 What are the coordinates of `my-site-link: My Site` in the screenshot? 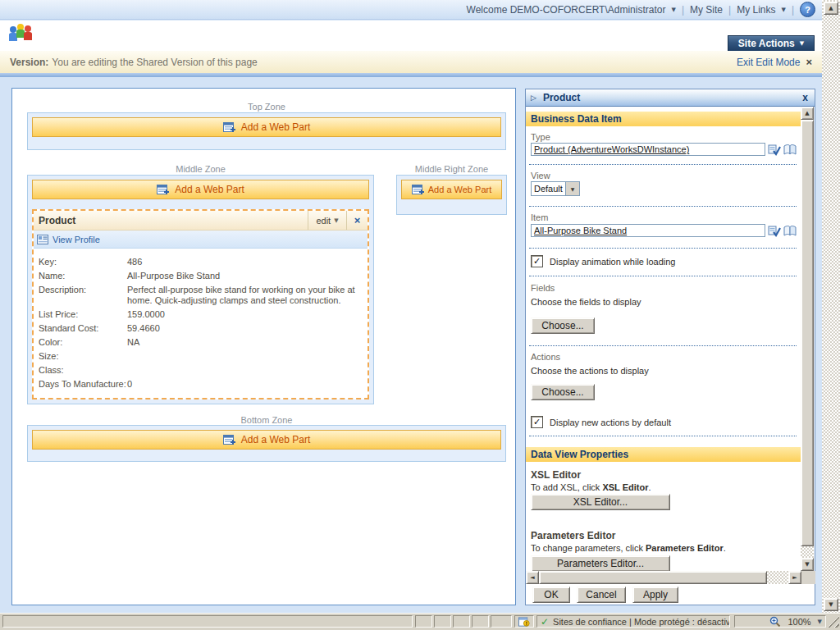 It's located at (706, 10).